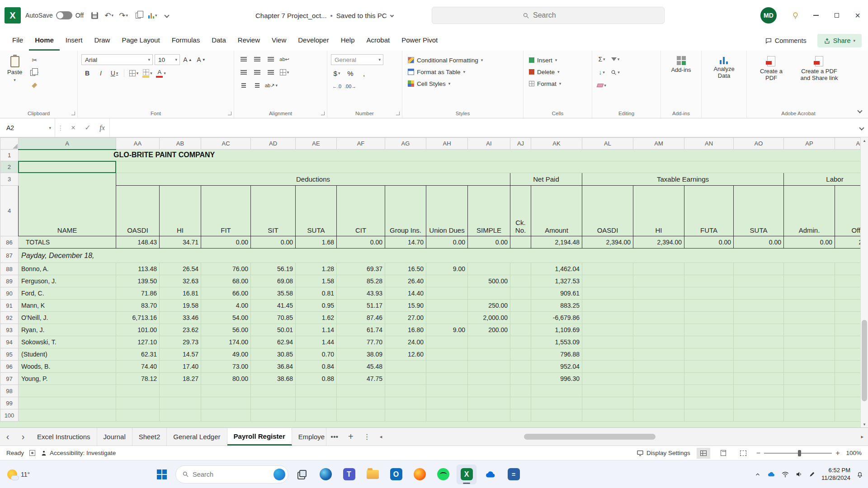 The height and width of the screenshot is (488, 868). What do you see at coordinates (64, 436) in the screenshot?
I see `sheet-tab-excel-instructions: Excel Instructions` at bounding box center [64, 436].